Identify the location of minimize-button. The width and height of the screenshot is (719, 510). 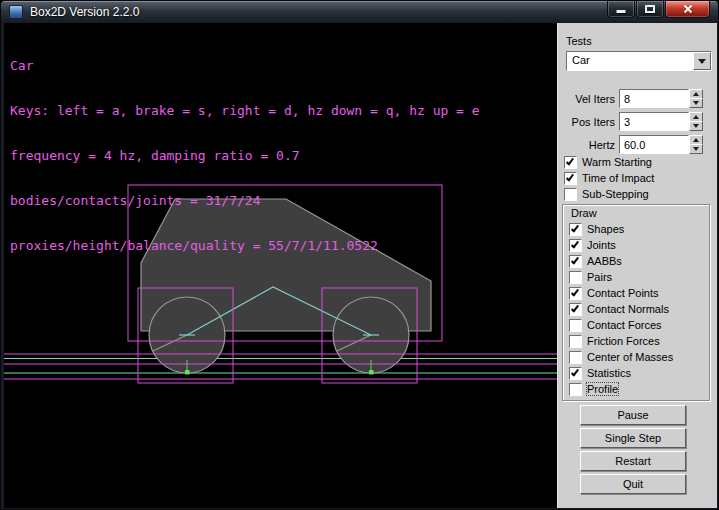
(621, 10).